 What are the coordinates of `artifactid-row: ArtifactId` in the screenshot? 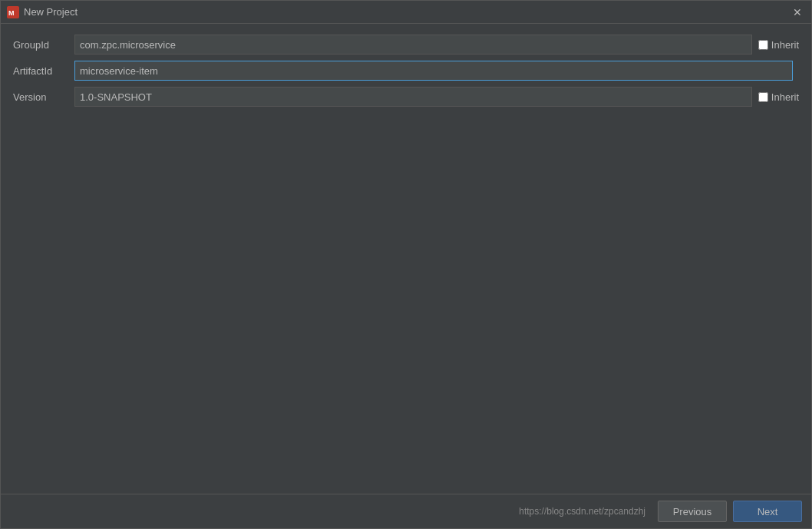 It's located at (406, 71).